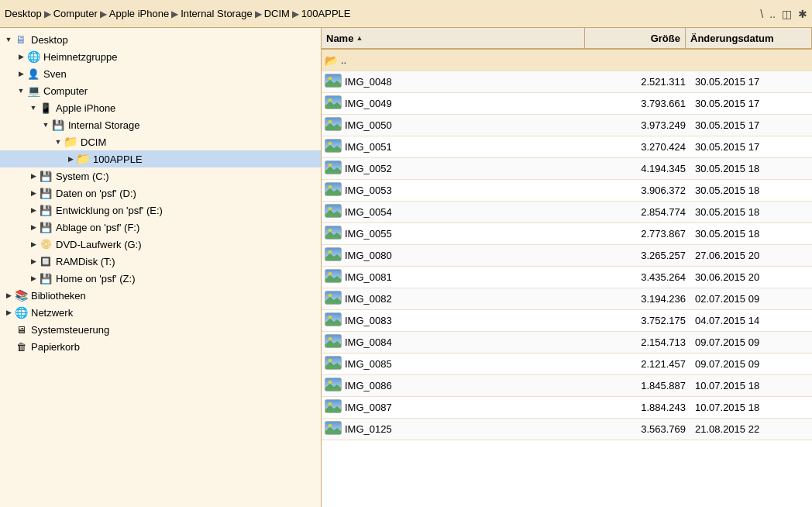  What do you see at coordinates (58, 142) in the screenshot?
I see `expand-arrow-dcim` at bounding box center [58, 142].